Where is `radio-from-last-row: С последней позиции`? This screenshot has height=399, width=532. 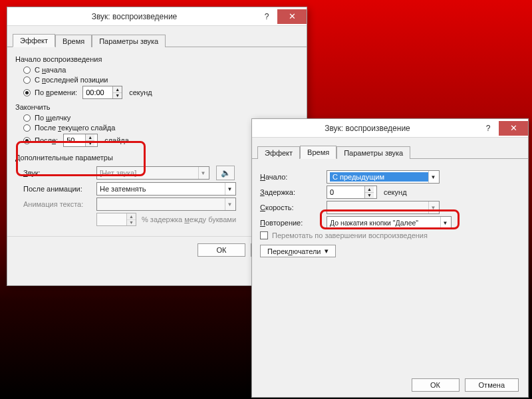
radio-from-last-row: С последней позиции is located at coordinates (161, 80).